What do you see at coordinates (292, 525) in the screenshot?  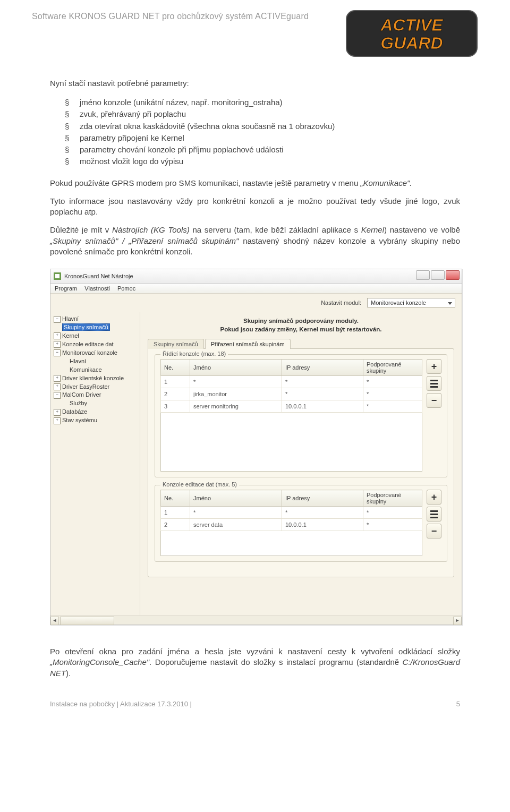 I see `table-row: 2server data10.0.0.1*` at bounding box center [292, 525].